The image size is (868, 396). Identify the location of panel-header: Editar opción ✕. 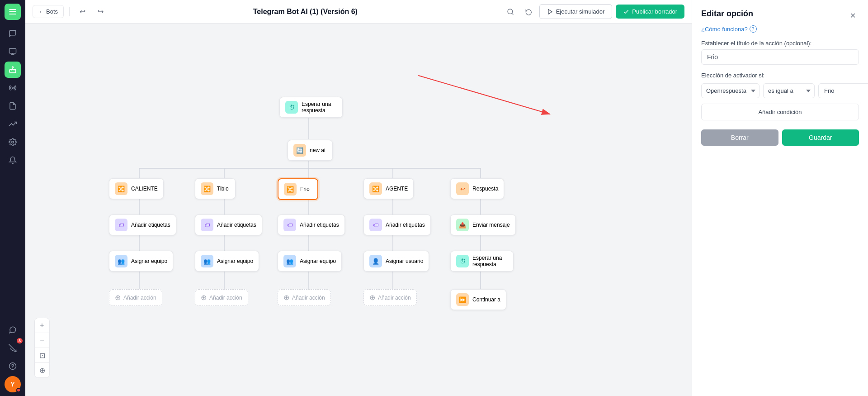
(780, 15).